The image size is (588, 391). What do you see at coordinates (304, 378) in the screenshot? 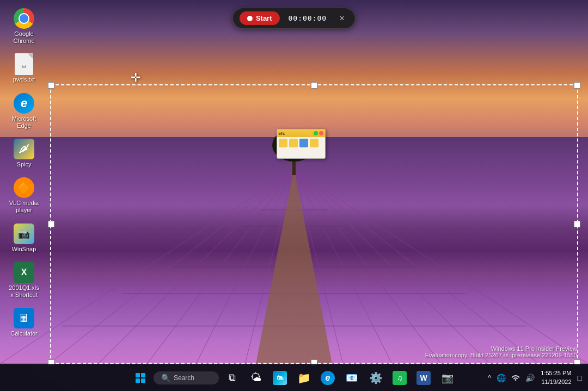
I see `file-explorer-button: 📁` at bounding box center [304, 378].